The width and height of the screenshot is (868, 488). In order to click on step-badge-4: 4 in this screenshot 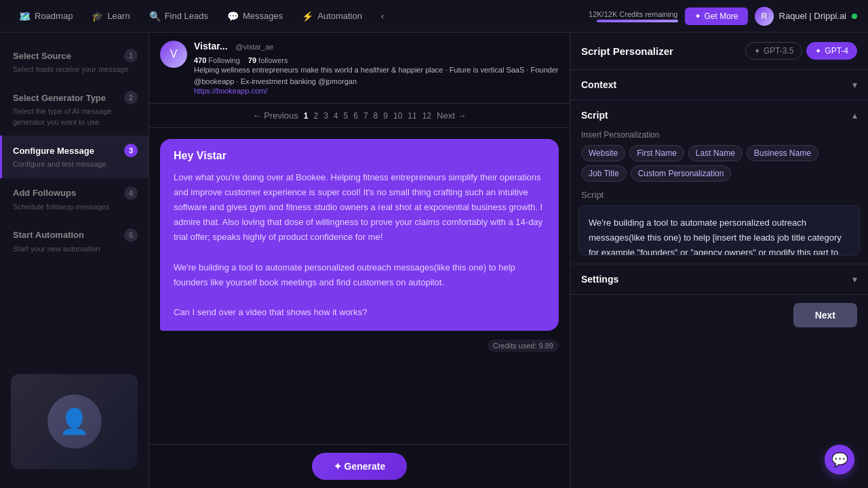, I will do `click(131, 193)`.